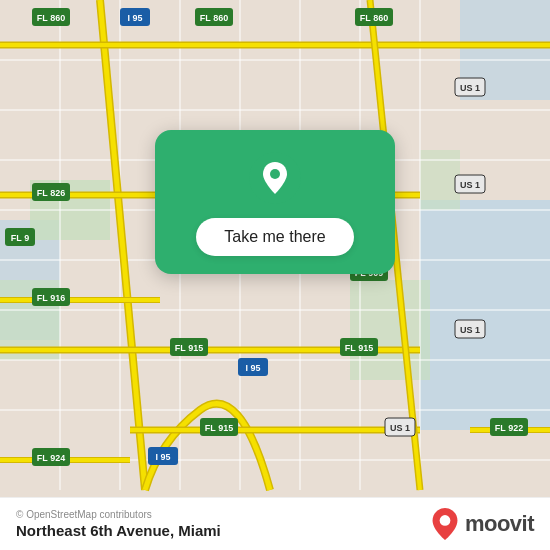  I want to click on svg-text: FL 924, so click(51, 458).